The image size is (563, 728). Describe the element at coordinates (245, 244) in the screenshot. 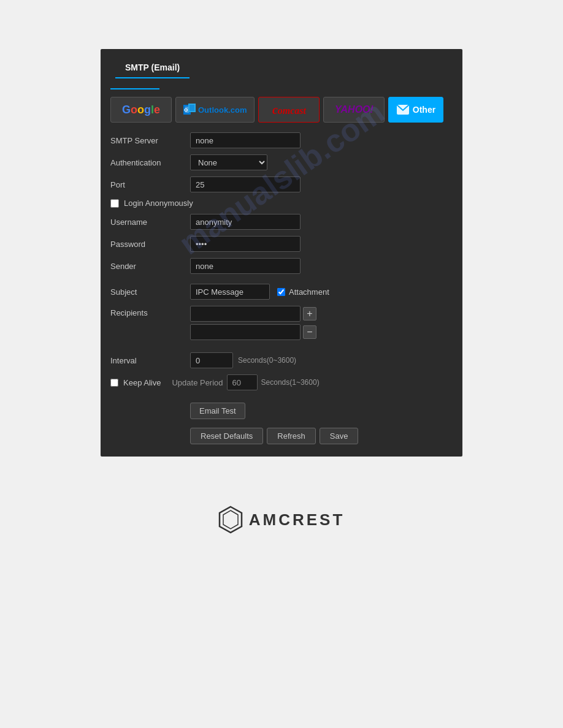

I see `password-input` at that location.